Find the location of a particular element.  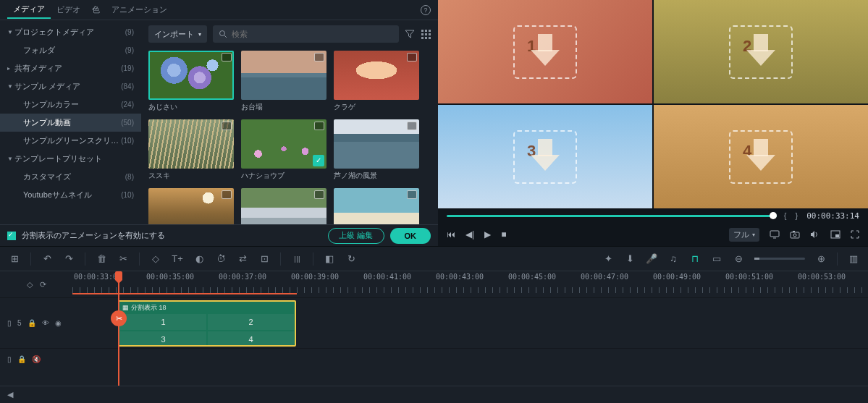

filter-icon is located at coordinates (410, 34).